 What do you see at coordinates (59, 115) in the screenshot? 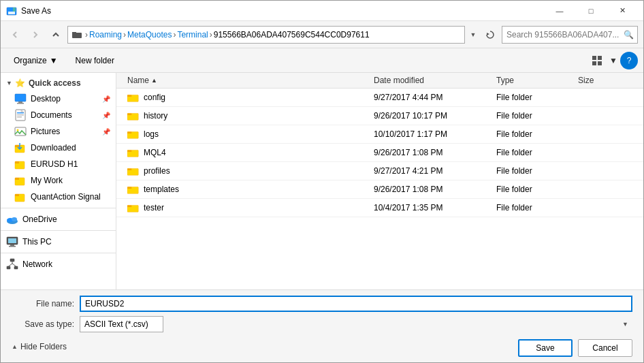
I see `sidebar-item-documents: Documents 📌` at bounding box center [59, 115].